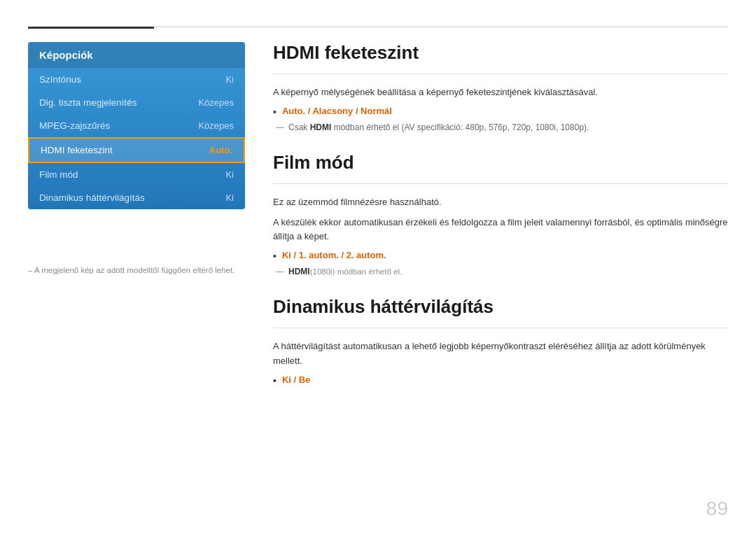 The image size is (756, 534). What do you see at coordinates (500, 127) in the screenshot?
I see `section-hdmi-dash: Csak HDMI módban érhető el (AV specifiká…` at bounding box center [500, 127].